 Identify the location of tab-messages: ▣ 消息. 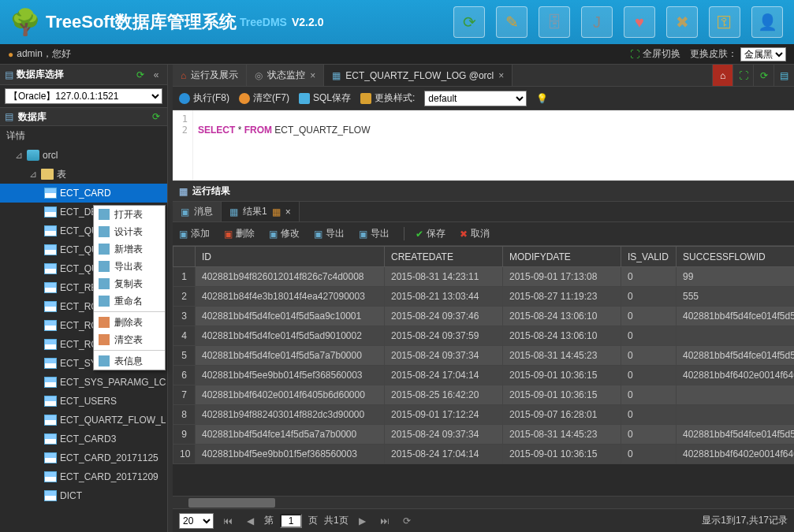
(197, 211).